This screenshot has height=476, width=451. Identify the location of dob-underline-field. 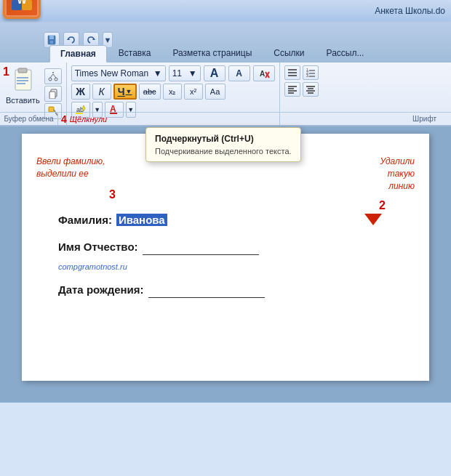
(207, 291).